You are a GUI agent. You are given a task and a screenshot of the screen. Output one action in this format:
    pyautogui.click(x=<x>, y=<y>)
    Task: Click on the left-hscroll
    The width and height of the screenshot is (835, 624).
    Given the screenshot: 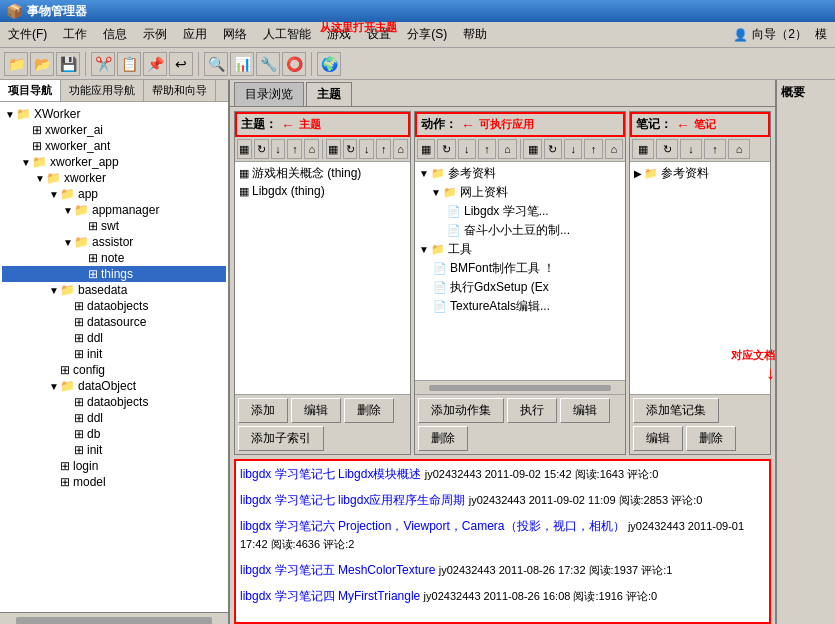 What is the action you would take?
    pyautogui.click(x=114, y=618)
    